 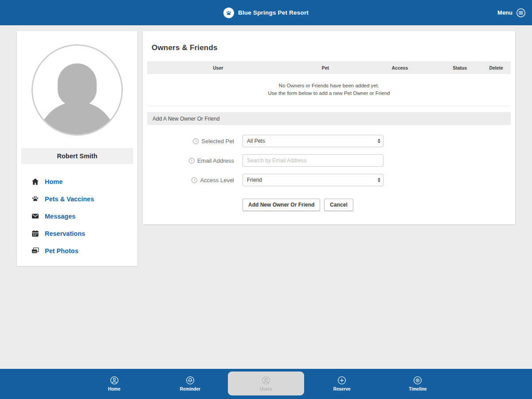 I want to click on menu-label: Menu, so click(x=505, y=12).